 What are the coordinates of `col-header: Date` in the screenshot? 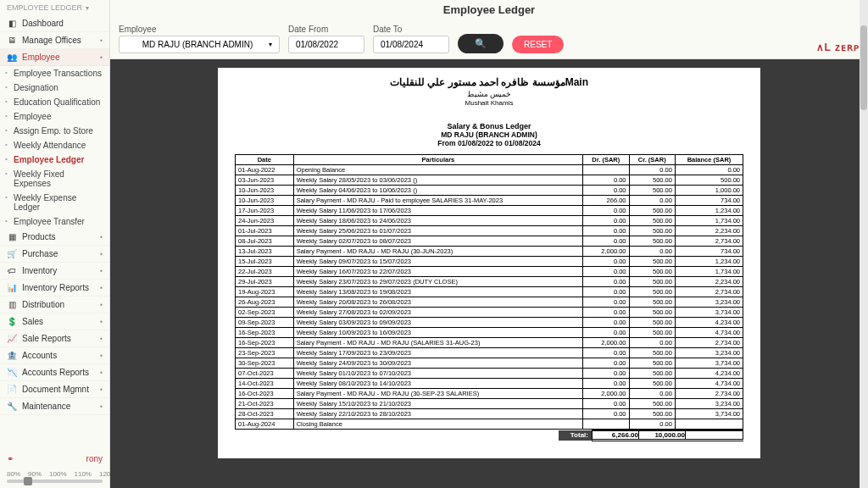 It's located at (264, 160).